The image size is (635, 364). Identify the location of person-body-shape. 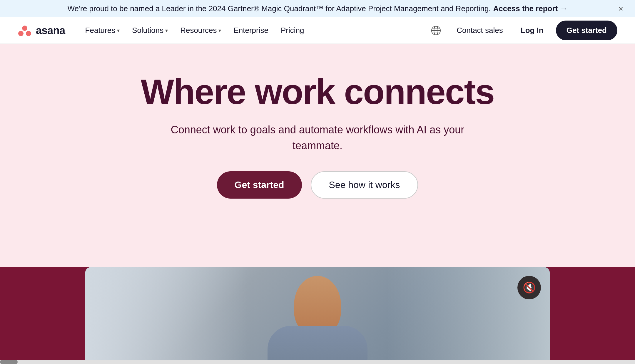
(317, 345).